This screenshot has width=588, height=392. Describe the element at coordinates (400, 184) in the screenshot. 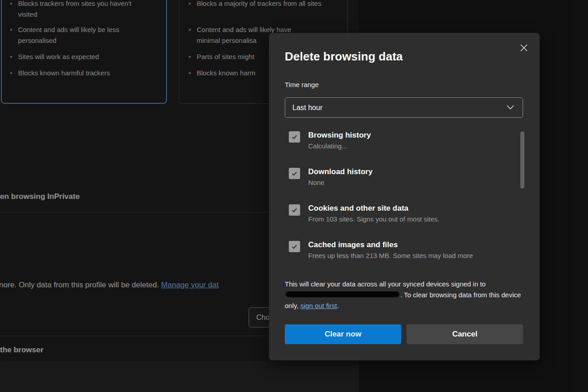

I see `download-history-row: Download history None` at that location.